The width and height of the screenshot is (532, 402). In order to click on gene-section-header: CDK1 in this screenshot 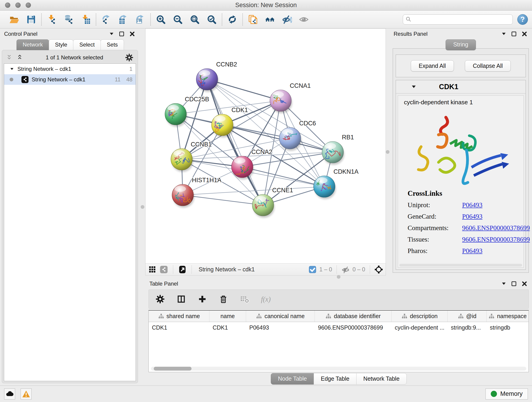, I will do `click(461, 87)`.